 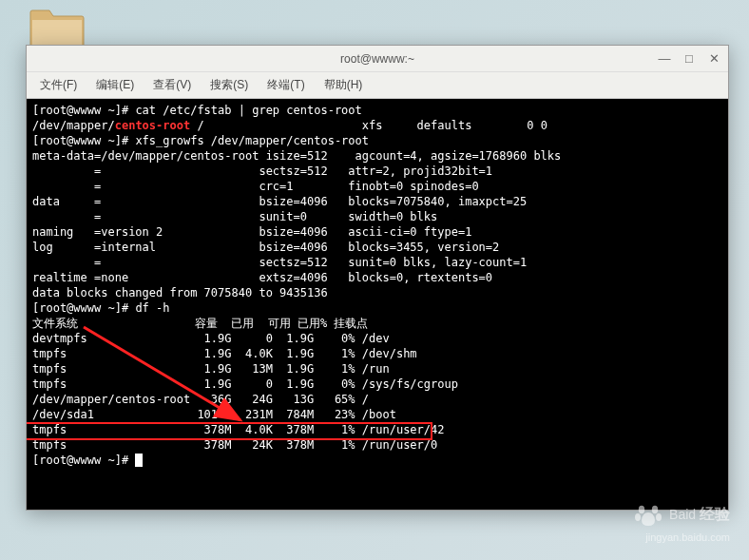 I want to click on menubar: 文件(F) 编辑(E) 查看(V) 搜索(S) 终端(T) 帮助(H), so click(x=377, y=86).